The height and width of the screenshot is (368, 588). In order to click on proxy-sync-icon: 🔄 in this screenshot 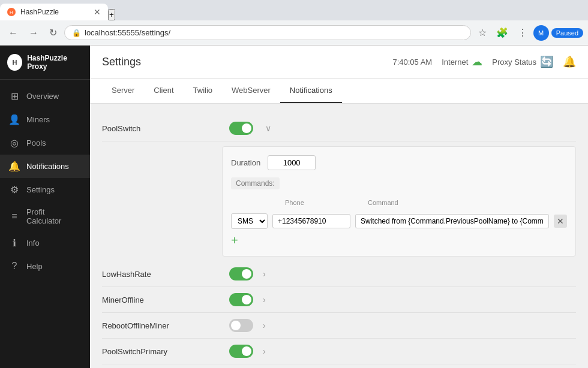, I will do `click(547, 62)`.